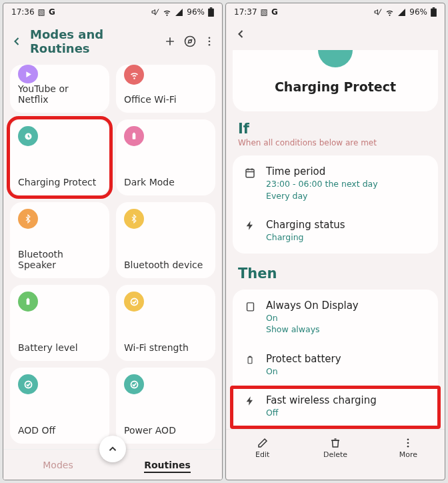 This screenshot has height=483, width=448. Describe the element at coordinates (347, 225) in the screenshot. I see `item-title: Charging status` at that location.